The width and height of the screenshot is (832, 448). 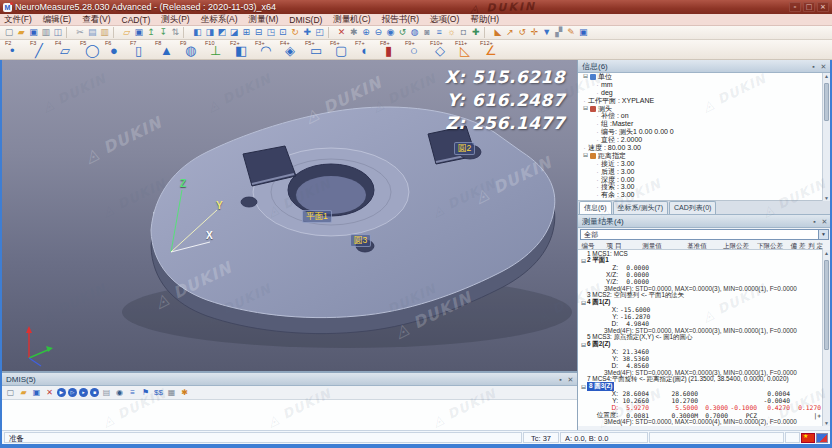 I want to click on menu-item-options: 选项(O), so click(x=444, y=20).